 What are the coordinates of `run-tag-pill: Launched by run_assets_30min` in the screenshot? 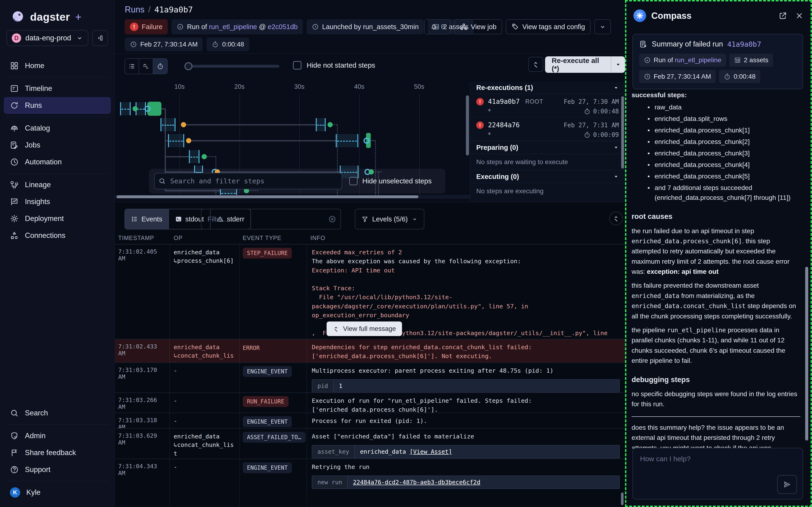 It's located at (365, 27).